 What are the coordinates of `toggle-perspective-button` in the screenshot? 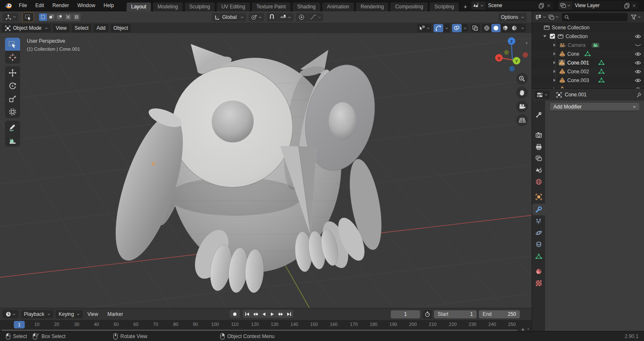 It's located at (522, 120).